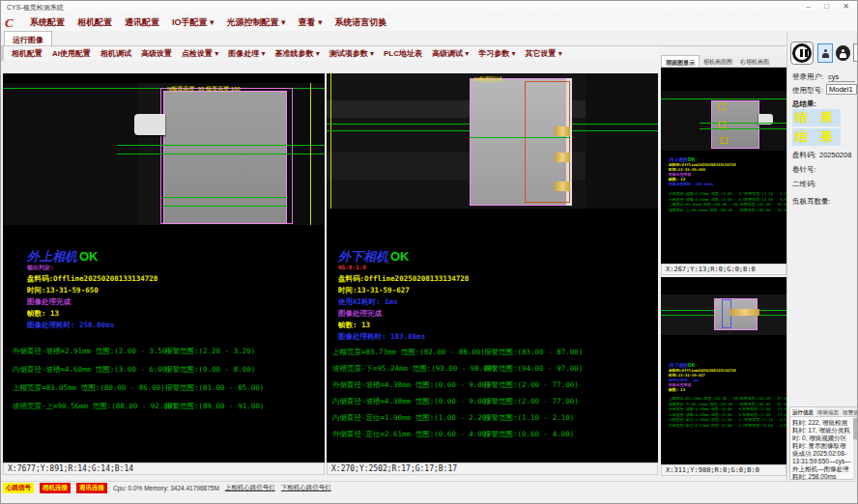 This screenshot has height=504, width=858. What do you see at coordinates (493, 469) in the screenshot?
I see `pixel-readout-middle: X:270;Y:2502;R:17;G:17;B:17` at bounding box center [493, 469].